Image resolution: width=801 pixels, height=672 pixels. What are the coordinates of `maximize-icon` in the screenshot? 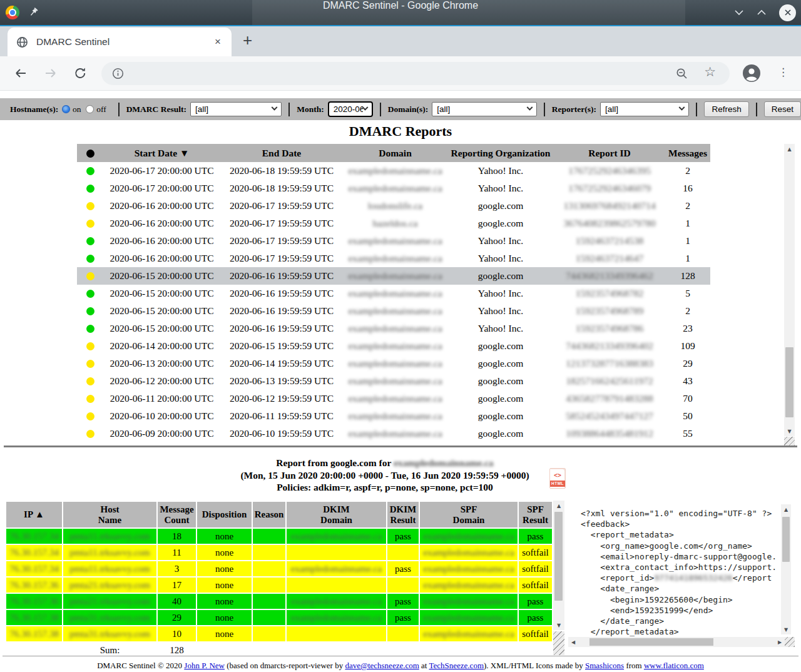 It's located at (762, 13).